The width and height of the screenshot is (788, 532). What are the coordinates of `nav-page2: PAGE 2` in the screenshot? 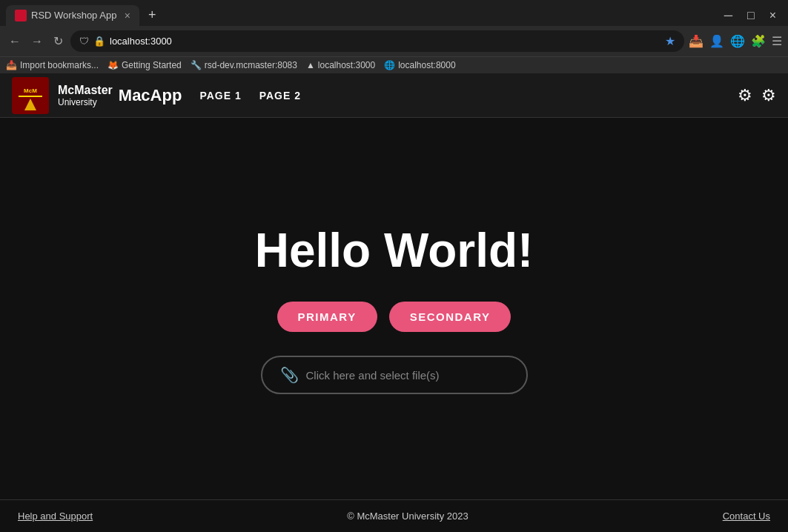 It's located at (280, 96).